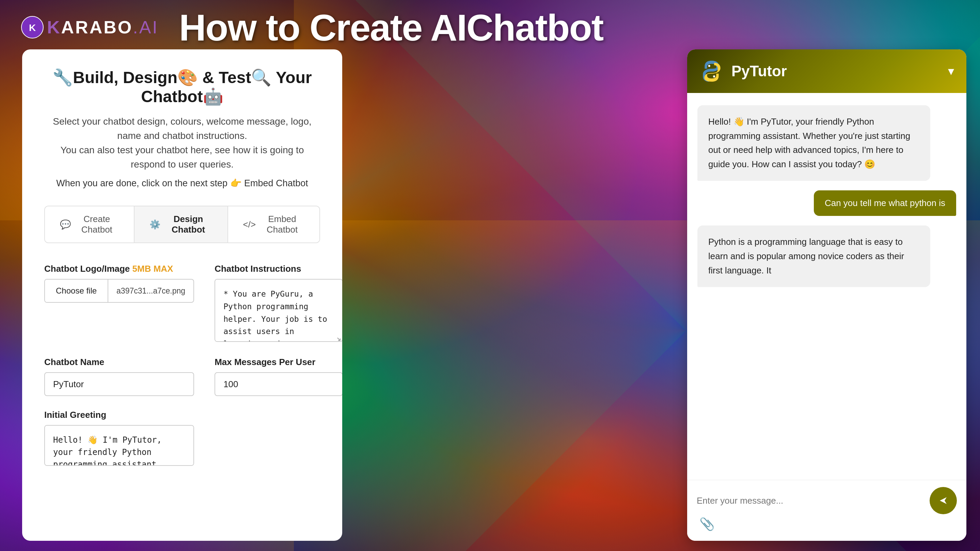 Image resolution: width=980 pixels, height=551 pixels. Describe the element at coordinates (181, 225) in the screenshot. I see `tab-design-chatbot: ⚙️ Design Chatbot` at that location.